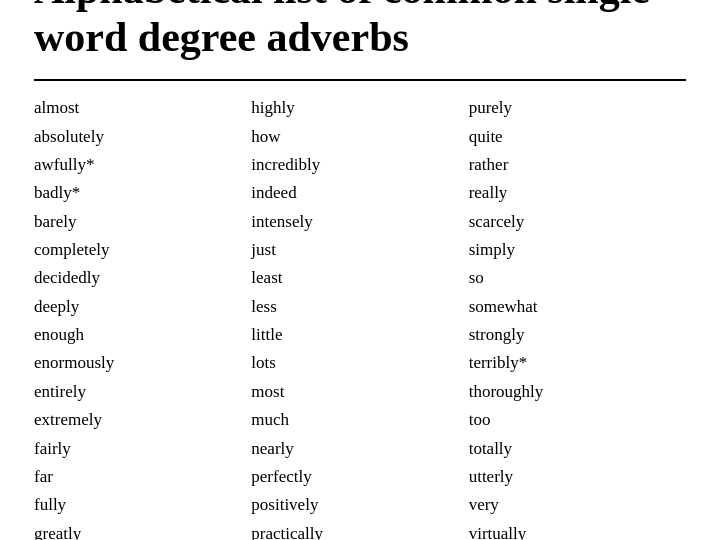 The height and width of the screenshot is (540, 720). Describe the element at coordinates (142, 392) in the screenshot. I see `word-item: entirely` at that location.